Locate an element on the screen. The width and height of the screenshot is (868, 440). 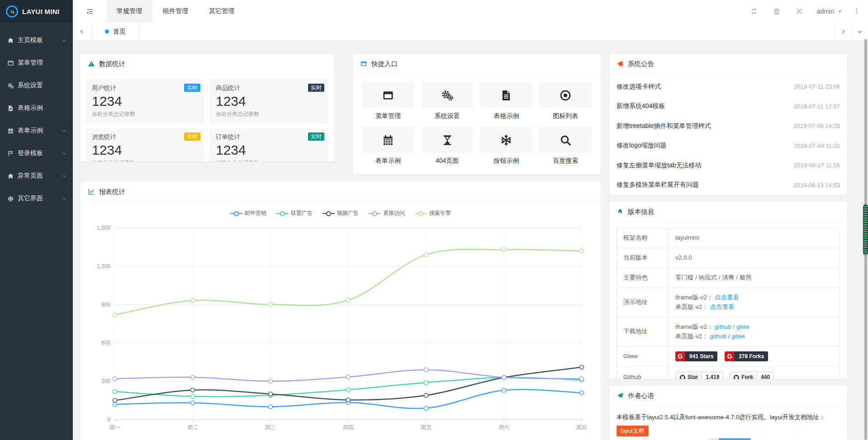
top-nav: 常规管理组件管理其它管理 is located at coordinates (175, 11).